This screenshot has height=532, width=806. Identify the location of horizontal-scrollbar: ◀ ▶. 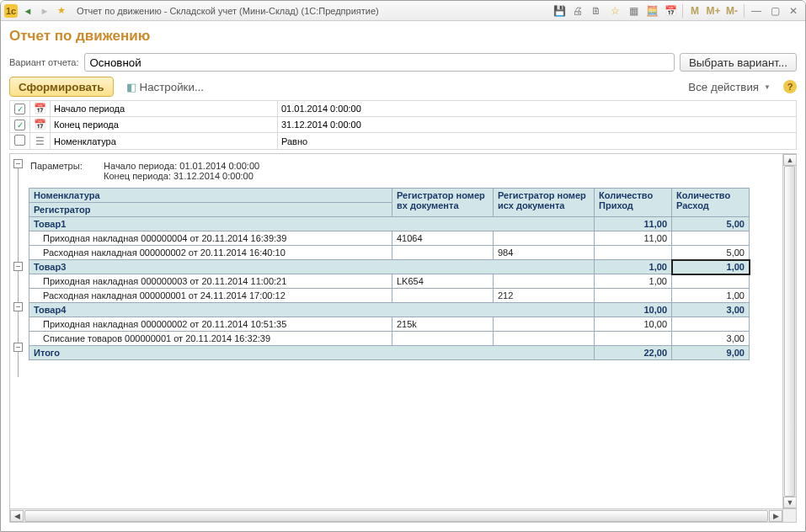
(396, 515).